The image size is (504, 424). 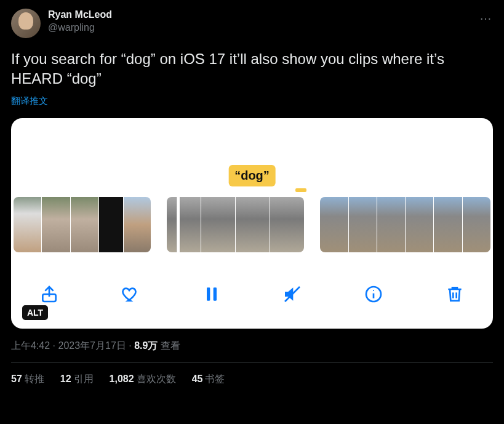 What do you see at coordinates (178, 225) in the screenshot?
I see `playhead` at bounding box center [178, 225].